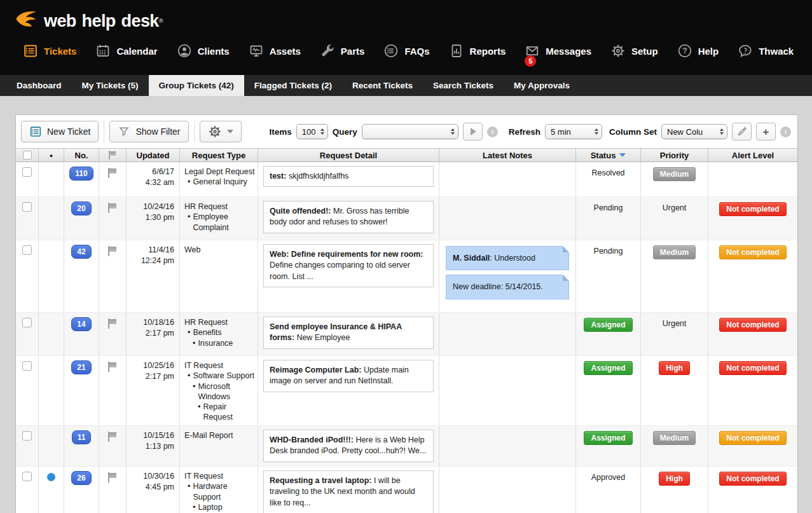 The height and width of the screenshot is (513, 812). I want to click on header-latest-notes: Latest Notes, so click(507, 155).